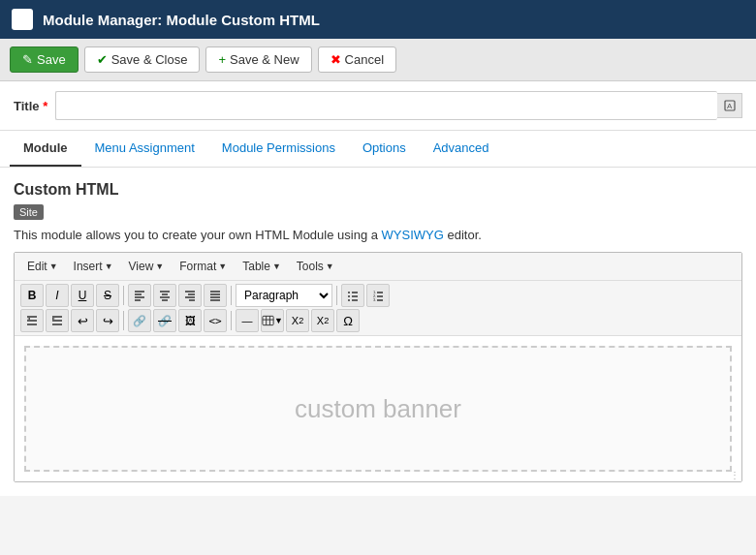  Describe the element at coordinates (335, 60) in the screenshot. I see `x-icon: ✖` at that location.